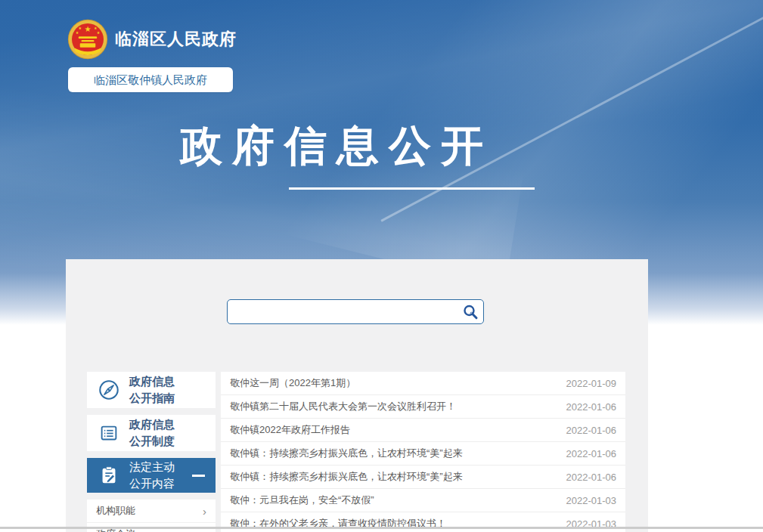 The height and width of the screenshot is (532, 763). What do you see at coordinates (151, 511) in the screenshot?
I see `submenu-item: 机构职能 ›` at bounding box center [151, 511].